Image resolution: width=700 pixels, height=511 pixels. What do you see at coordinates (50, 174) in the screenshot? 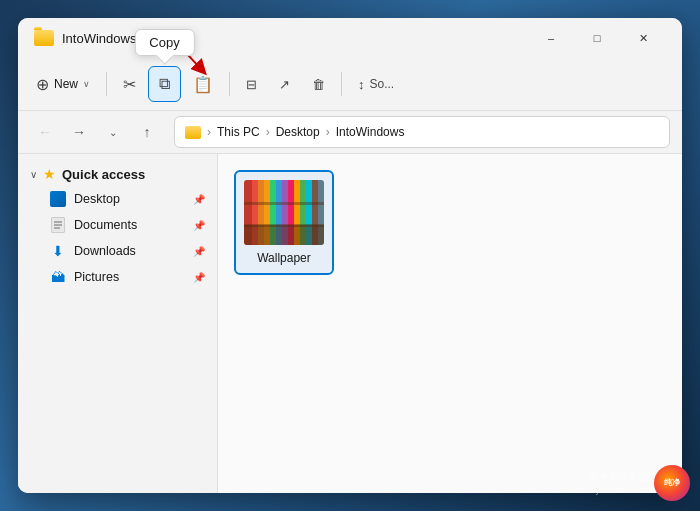
I see `star-icon: ★` at bounding box center [50, 174].